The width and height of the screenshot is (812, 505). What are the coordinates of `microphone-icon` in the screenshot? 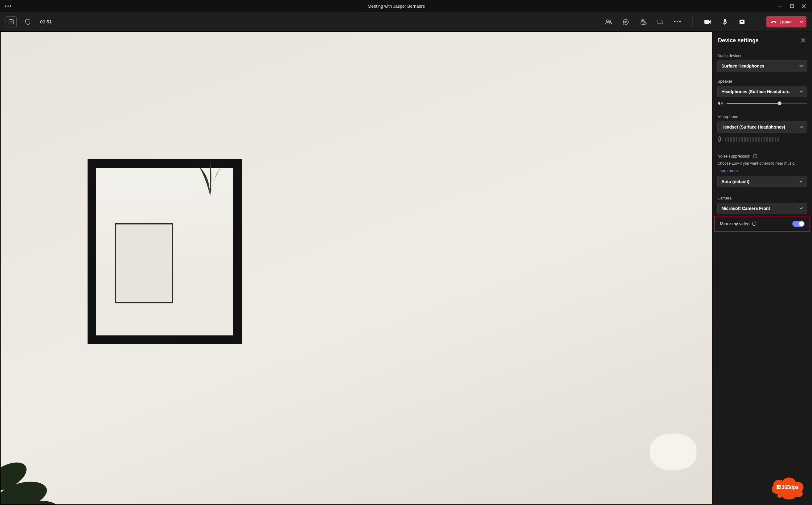 It's located at (720, 139).